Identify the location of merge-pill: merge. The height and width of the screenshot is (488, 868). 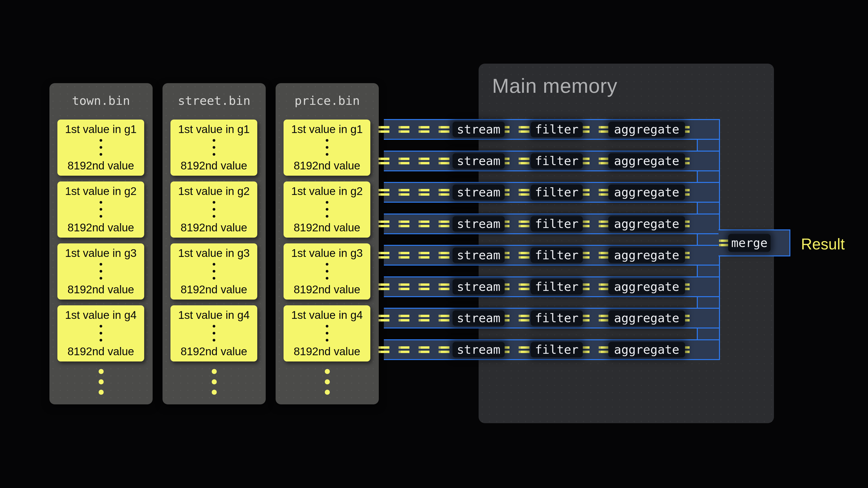
(749, 243).